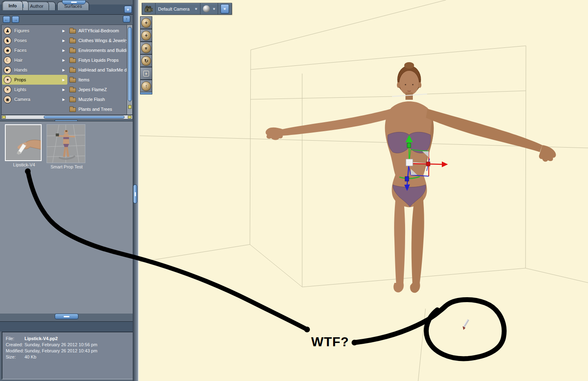  I want to click on info-value: Lipstick-V4.pp2, so click(41, 338).